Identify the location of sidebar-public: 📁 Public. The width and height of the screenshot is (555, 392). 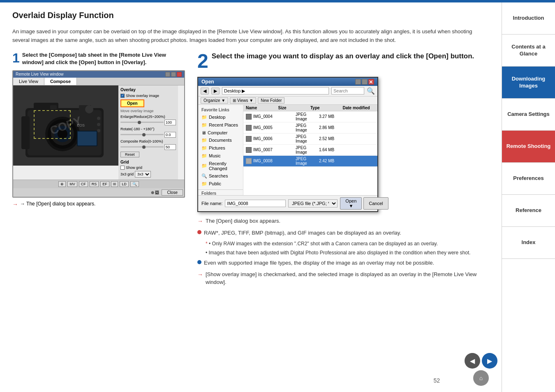
(220, 184).